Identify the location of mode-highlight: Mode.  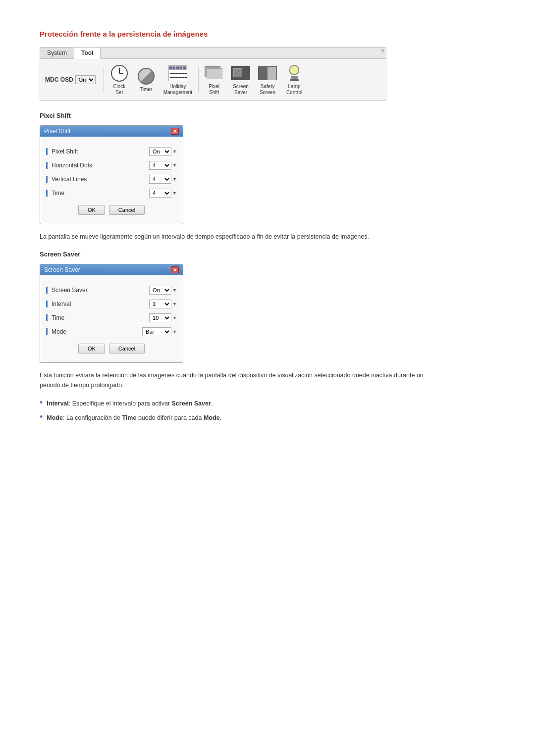
(212, 418).